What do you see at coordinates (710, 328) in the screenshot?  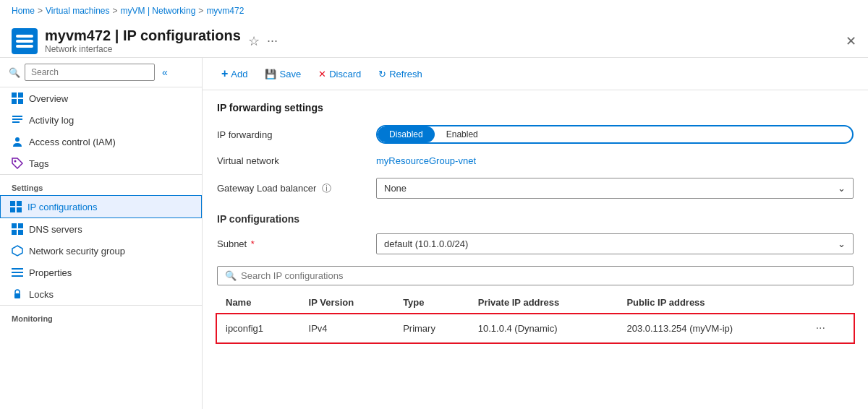 I see `cell-public-ip: 203.0.113.254 (myVM-ip)` at bounding box center [710, 328].